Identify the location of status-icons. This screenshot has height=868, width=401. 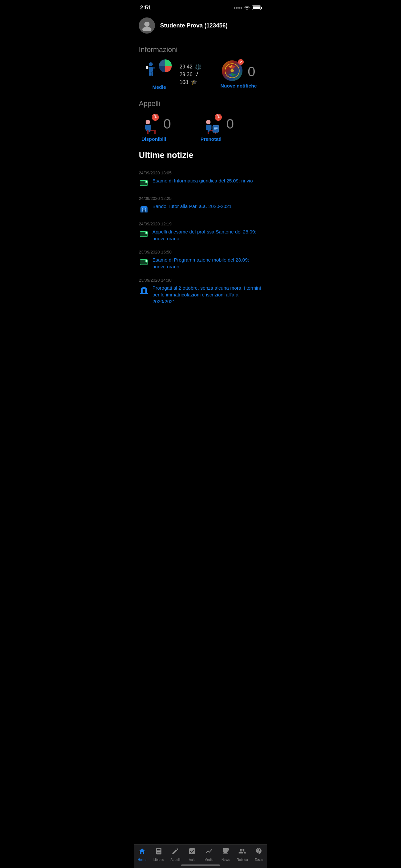
(247, 8).